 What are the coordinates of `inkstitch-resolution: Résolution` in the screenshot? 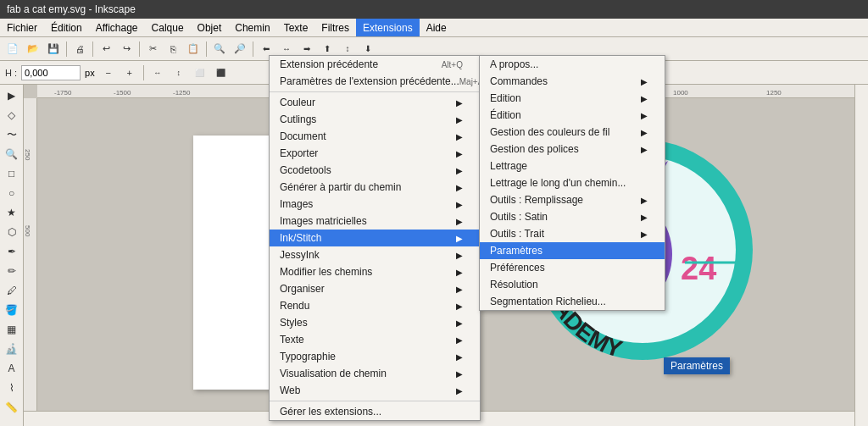 It's located at (572, 285).